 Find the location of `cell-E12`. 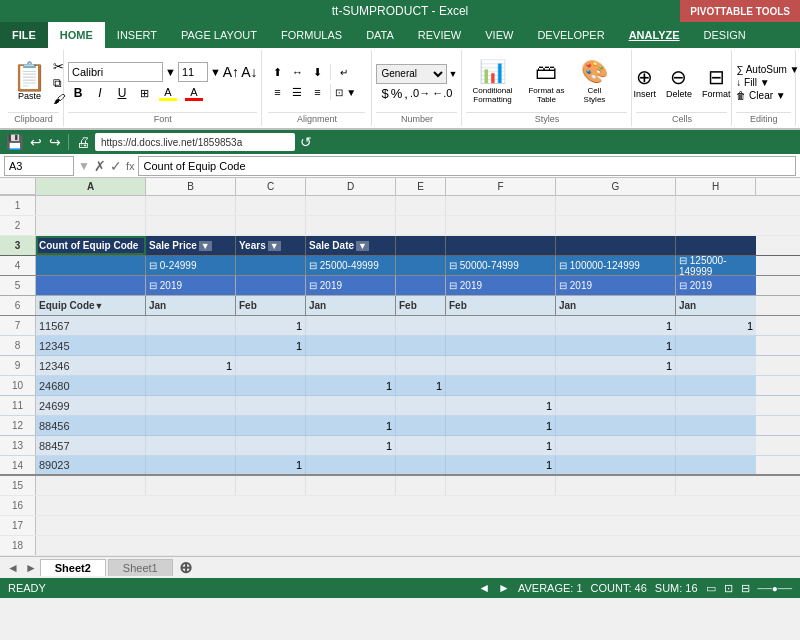

cell-E12 is located at coordinates (421, 426).